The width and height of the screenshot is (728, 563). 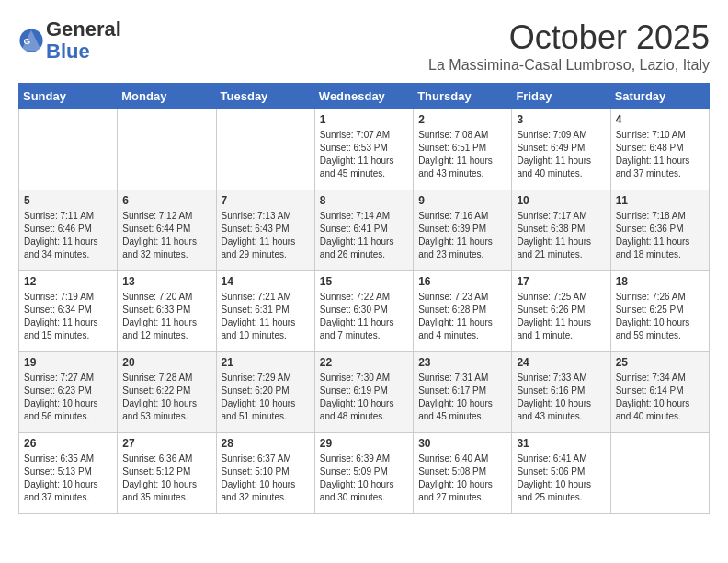 I want to click on day-info: Sunrise: 7:27 AM Sunset: 6:23 PM Dayligh…, so click(x=68, y=397).